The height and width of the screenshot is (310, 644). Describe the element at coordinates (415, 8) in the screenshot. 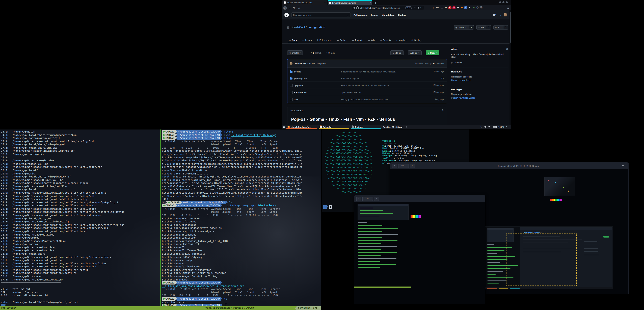

I see `page-actions-icon: ⋯` at that location.